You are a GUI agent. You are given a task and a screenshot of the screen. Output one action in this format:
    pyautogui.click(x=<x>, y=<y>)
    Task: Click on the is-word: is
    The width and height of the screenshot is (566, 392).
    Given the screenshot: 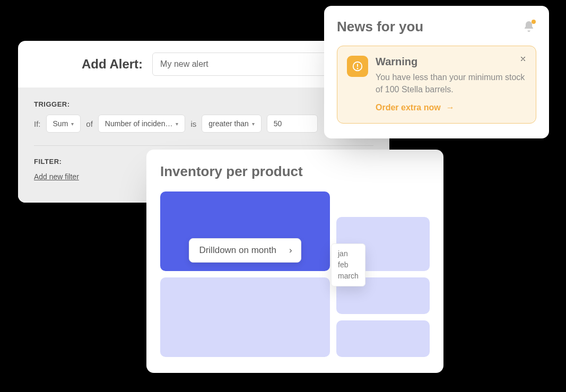 What is the action you would take?
    pyautogui.click(x=193, y=124)
    